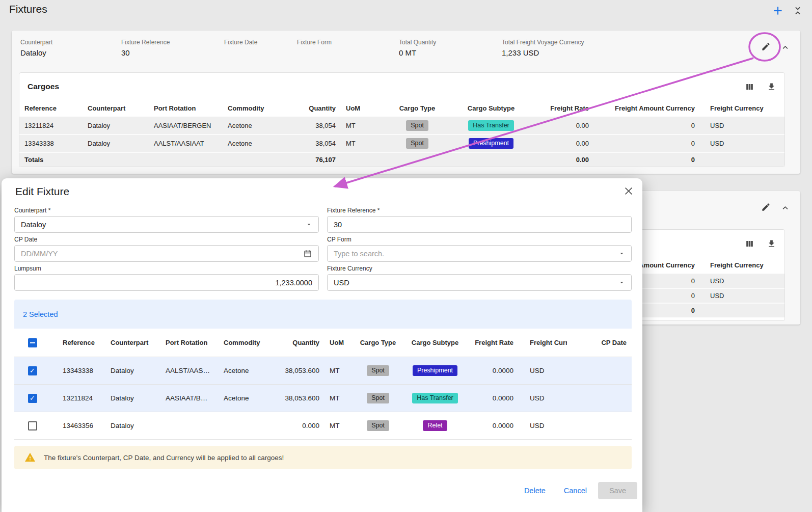 The height and width of the screenshot is (512, 812). Describe the element at coordinates (37, 48) in the screenshot. I see `field-counterpart: Counterpart Dataloy` at that location.